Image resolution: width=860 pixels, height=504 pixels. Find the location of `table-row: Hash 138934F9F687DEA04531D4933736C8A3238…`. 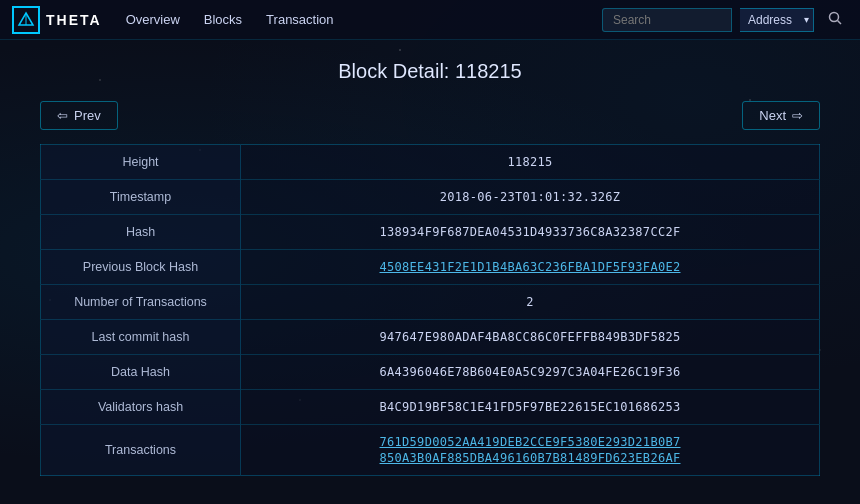

table-row: Hash 138934F9F687DEA04531D4933736C8A3238… is located at coordinates (430, 232).